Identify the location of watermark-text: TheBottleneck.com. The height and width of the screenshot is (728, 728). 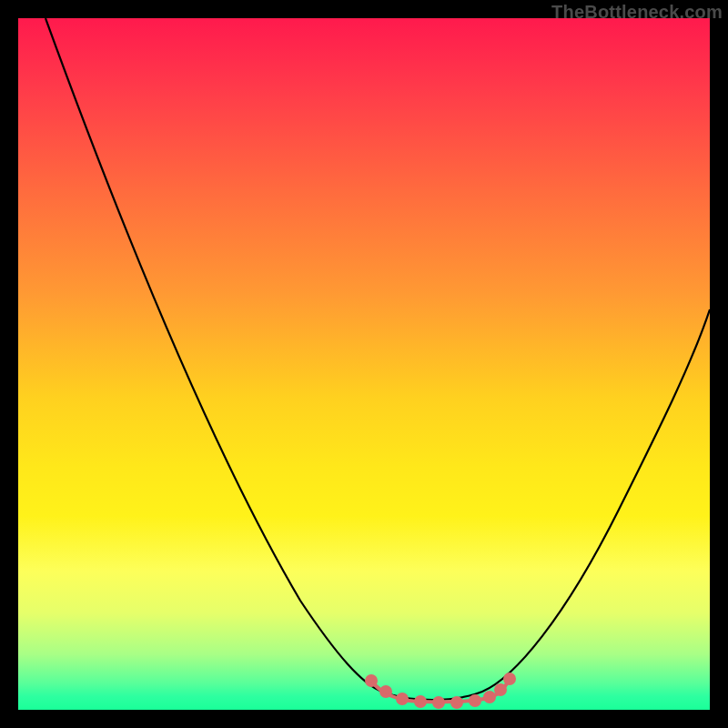
(637, 13).